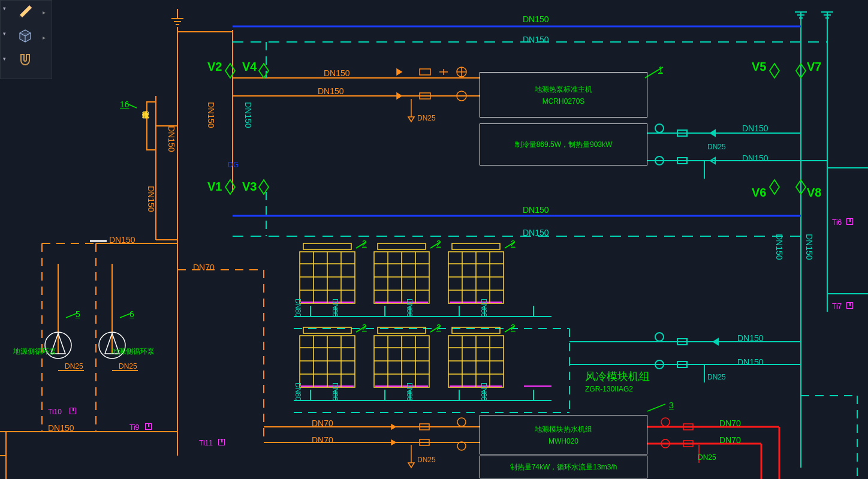 The image size is (868, 479). What do you see at coordinates (563, 429) in the screenshot?
I see `hw-title: 地源模块热水机组` at bounding box center [563, 429].